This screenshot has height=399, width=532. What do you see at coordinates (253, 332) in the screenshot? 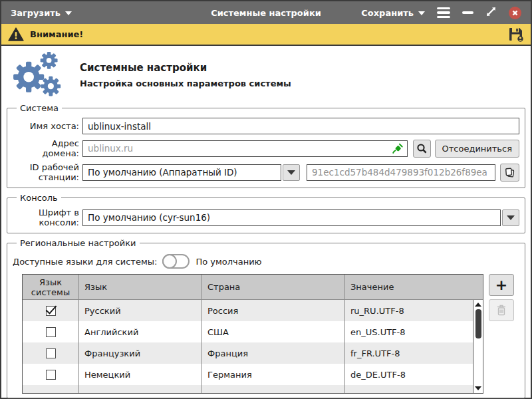
I see `table-row: Английский США en_US.UTF-8` at bounding box center [253, 332].